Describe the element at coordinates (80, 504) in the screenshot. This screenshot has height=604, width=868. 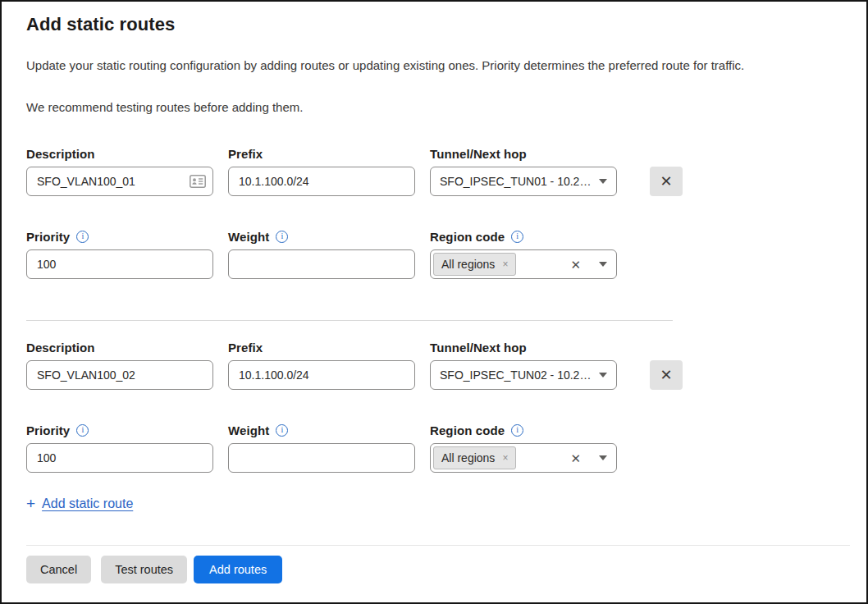
I see `add-static-route-link: + Add static route` at that location.